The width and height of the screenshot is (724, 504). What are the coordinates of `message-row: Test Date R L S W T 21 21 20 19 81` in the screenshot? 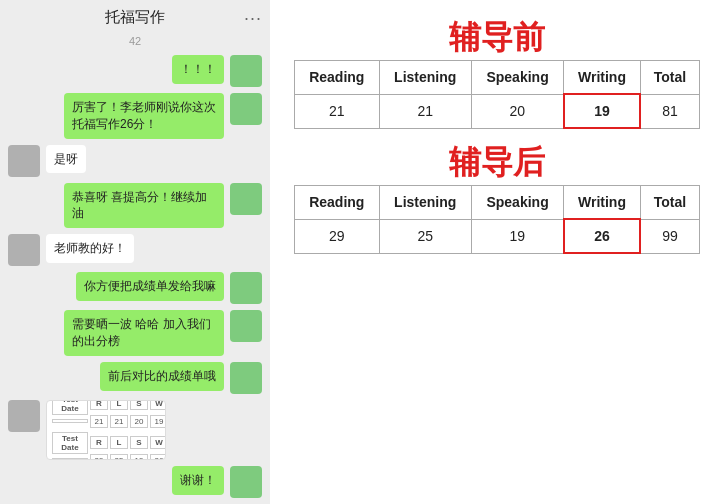 It's located at (135, 430).